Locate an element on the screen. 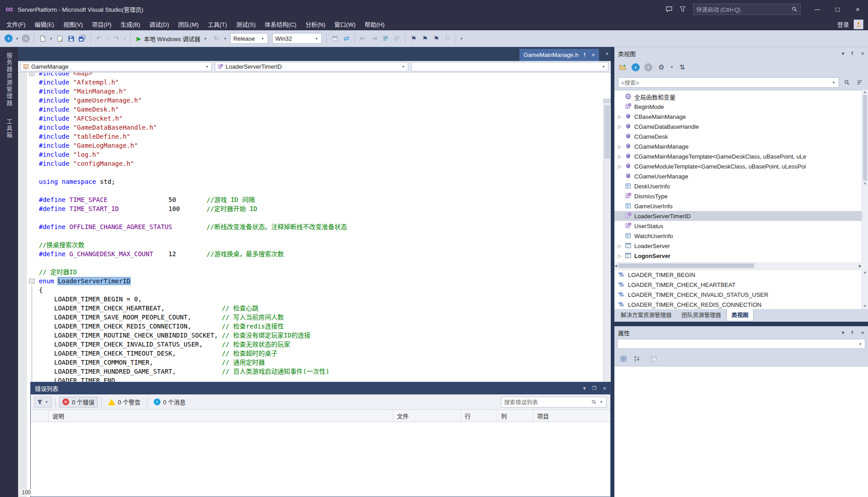  new-file-dropdown-icon: ▾ is located at coordinates (51, 39).